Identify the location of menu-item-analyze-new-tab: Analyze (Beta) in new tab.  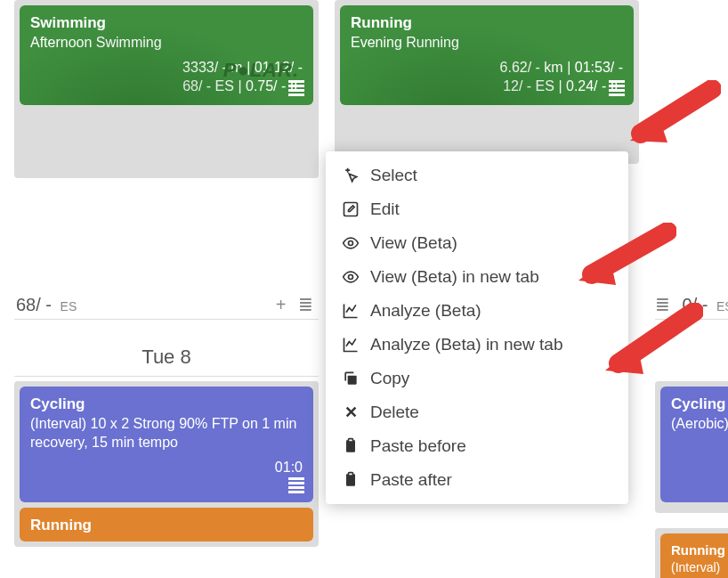
(477, 345).